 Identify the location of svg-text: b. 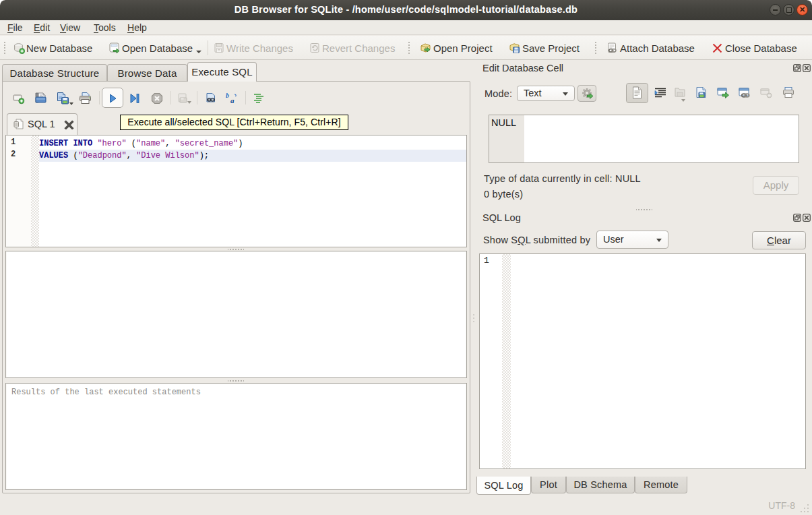
(228, 96).